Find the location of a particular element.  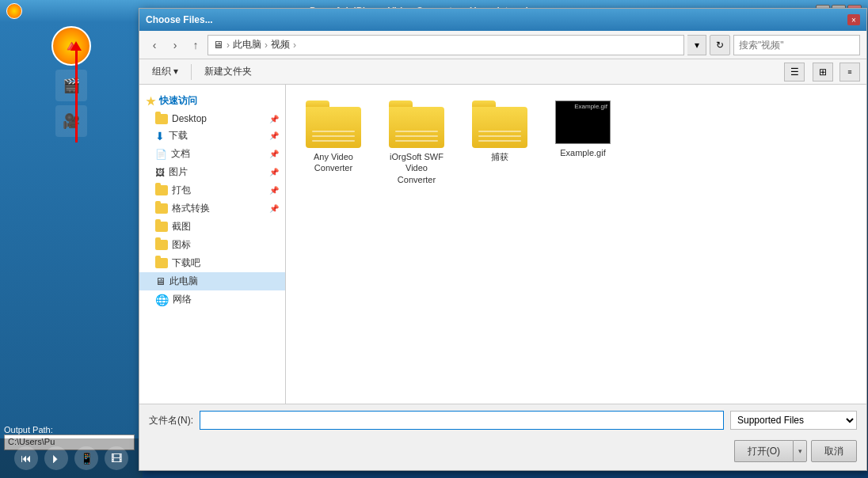

folder-icon-pack is located at coordinates (162, 190).